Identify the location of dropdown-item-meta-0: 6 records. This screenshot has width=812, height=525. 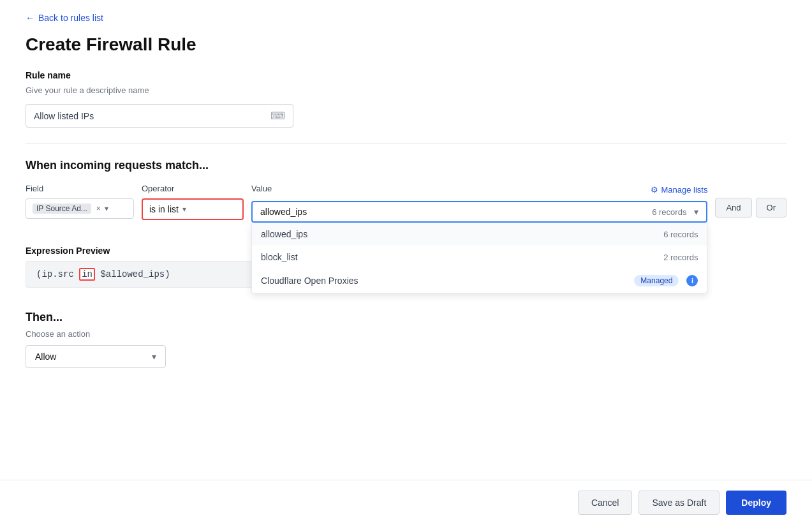
(681, 235).